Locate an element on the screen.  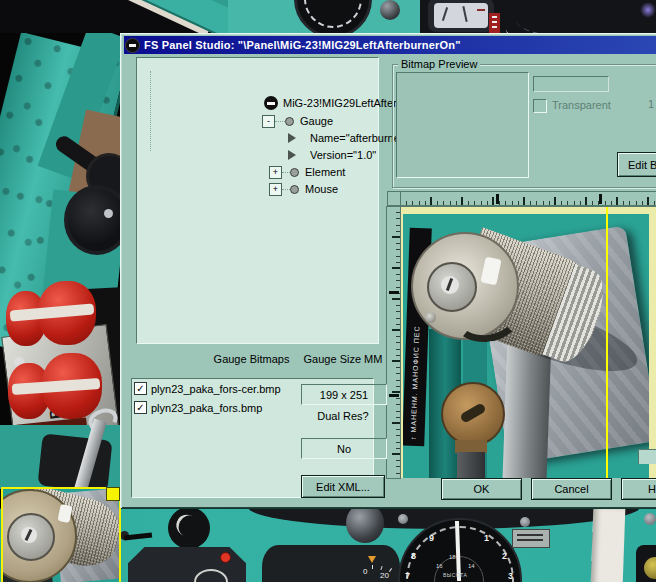
edit-bitmap-button: Edit Bi is located at coordinates (636, 164).